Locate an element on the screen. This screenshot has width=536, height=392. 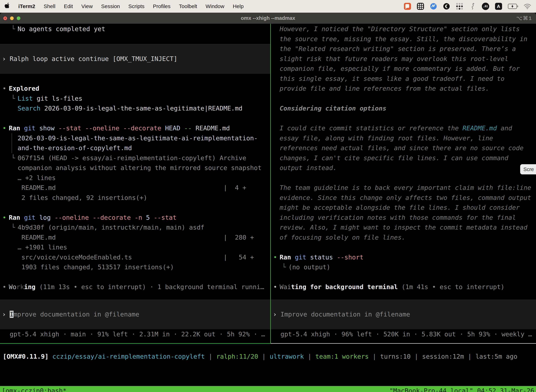
agents-note-row: └No agents completed yet is located at coordinates (135, 29).